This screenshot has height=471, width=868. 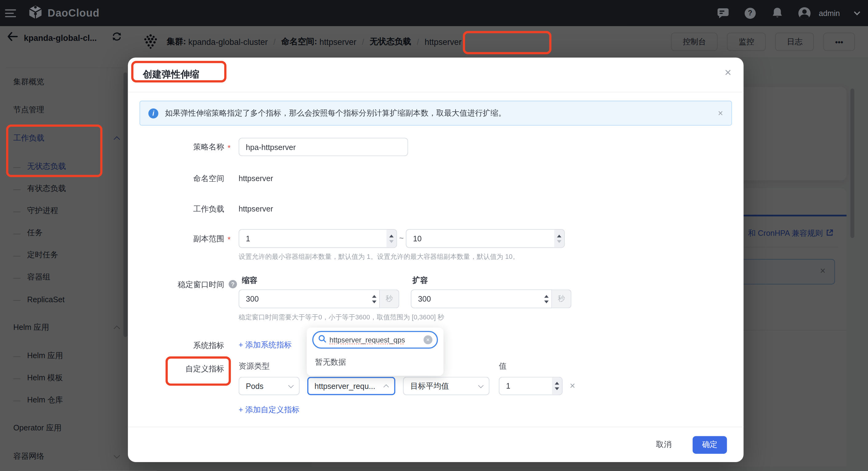 What do you see at coordinates (171, 74) in the screenshot?
I see `modal-title: 创建弹性伸缩` at bounding box center [171, 74].